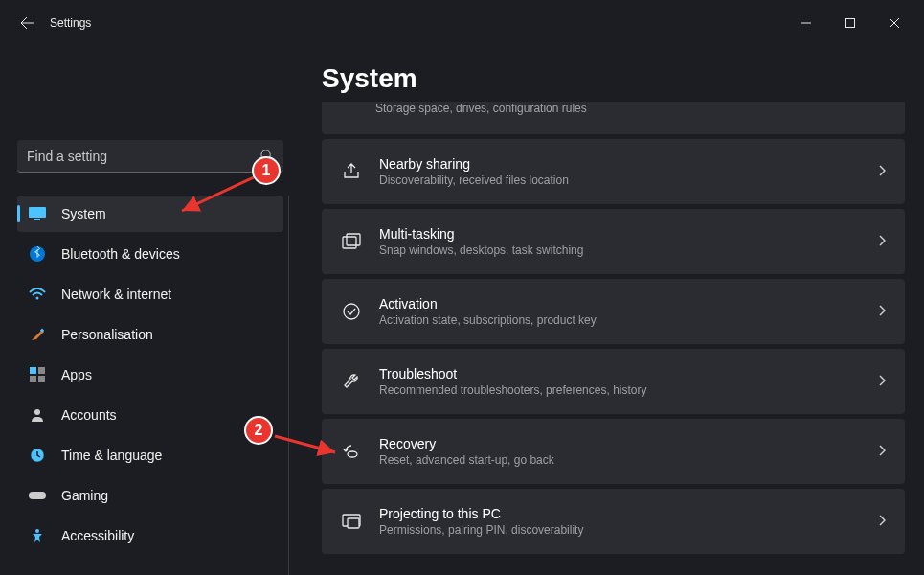  Describe the element at coordinates (107, 334) in the screenshot. I see `sidebar-item-label: Personalisation` at that location.